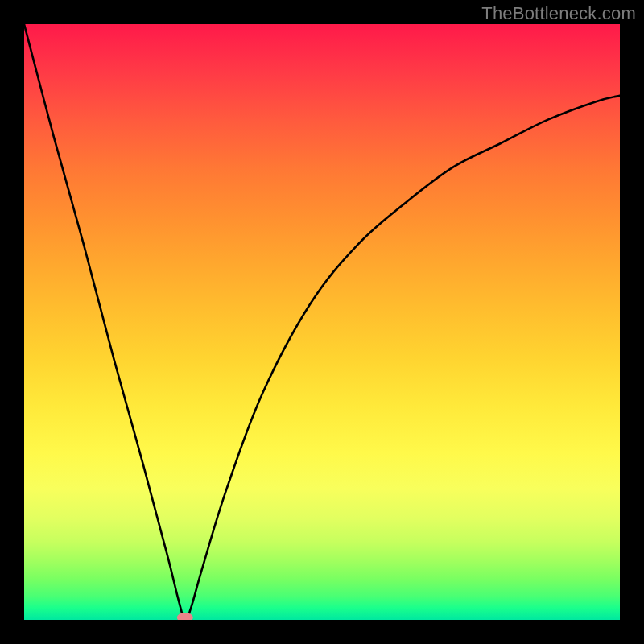 Image resolution: width=644 pixels, height=644 pixels. What do you see at coordinates (185, 617) in the screenshot?
I see `min-marker` at bounding box center [185, 617].